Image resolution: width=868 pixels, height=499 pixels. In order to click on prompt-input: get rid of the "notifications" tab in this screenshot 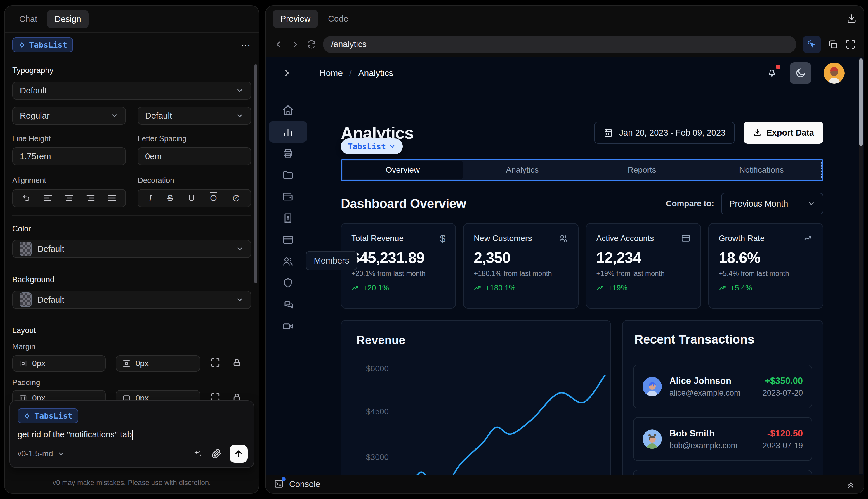, I will do `click(132, 435)`.